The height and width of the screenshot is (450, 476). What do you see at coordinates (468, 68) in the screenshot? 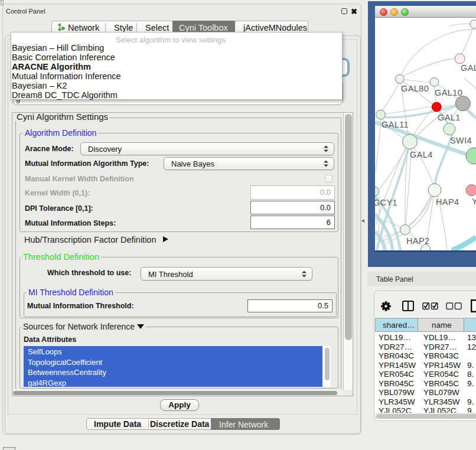
I see `svg-text: GAL` at bounding box center [468, 68].